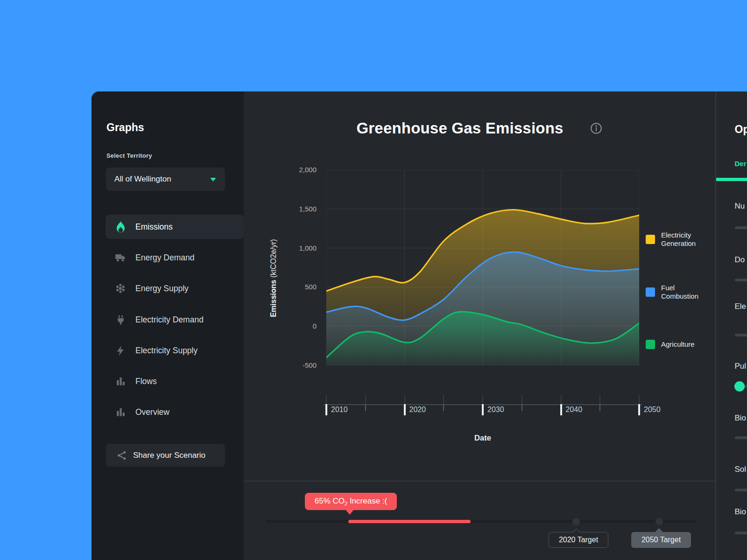  Describe the element at coordinates (165, 455) in the screenshot. I see `share-scenario-button: Share your Scenario` at that location.